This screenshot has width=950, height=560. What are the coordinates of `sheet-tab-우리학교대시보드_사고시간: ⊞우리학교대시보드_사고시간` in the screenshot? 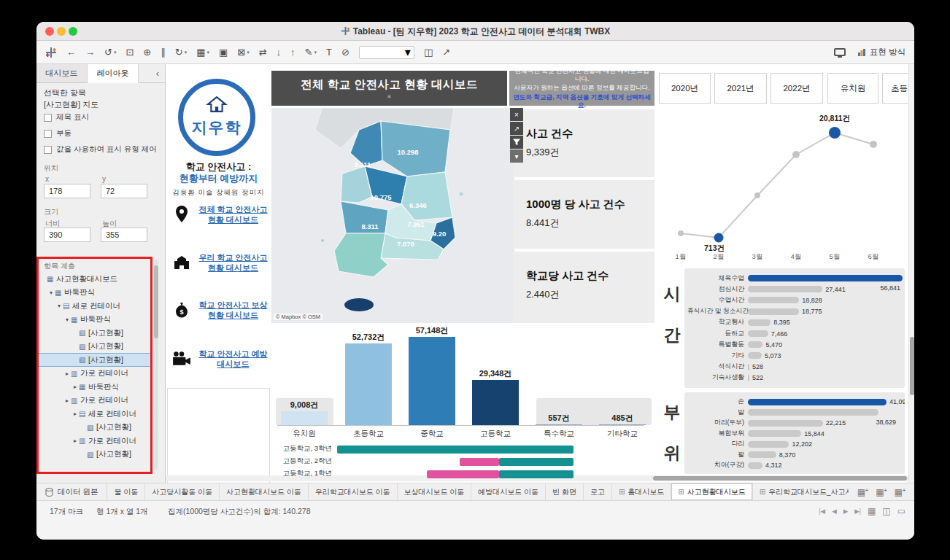 It's located at (808, 491).